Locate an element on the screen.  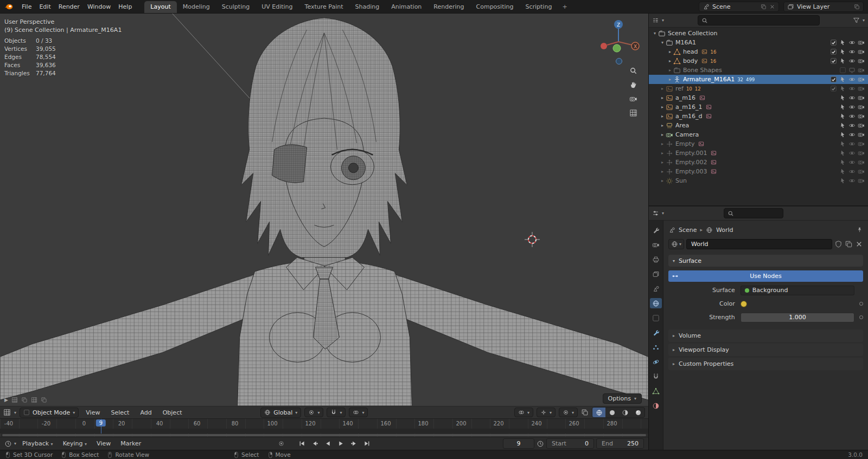
shading-wireframe-button is located at coordinates (599, 412).